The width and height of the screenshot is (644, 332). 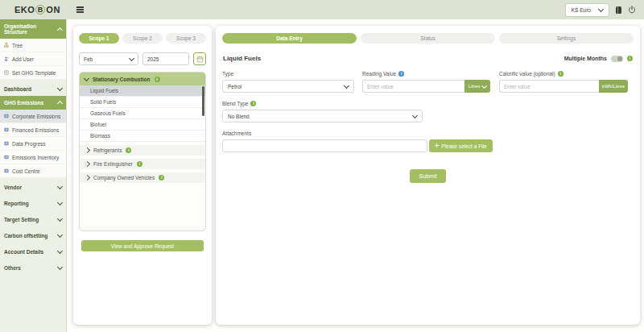 I want to click on logo-leaf-ring: B, so click(x=40, y=10).